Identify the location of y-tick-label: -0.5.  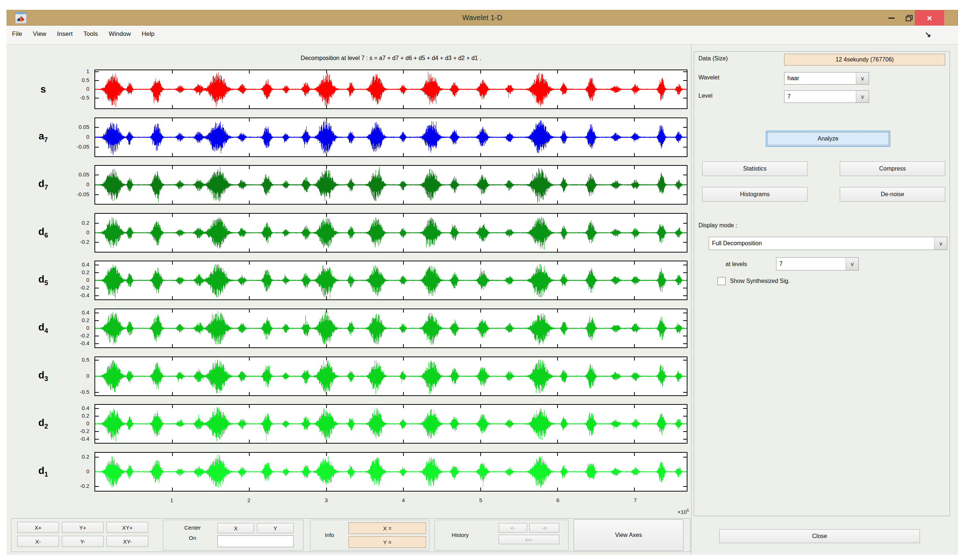
(84, 97).